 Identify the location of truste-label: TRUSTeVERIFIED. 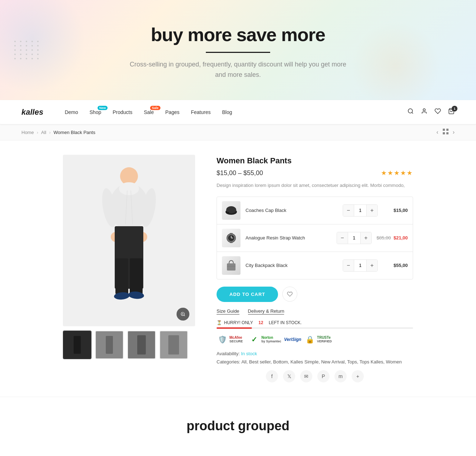
(324, 339).